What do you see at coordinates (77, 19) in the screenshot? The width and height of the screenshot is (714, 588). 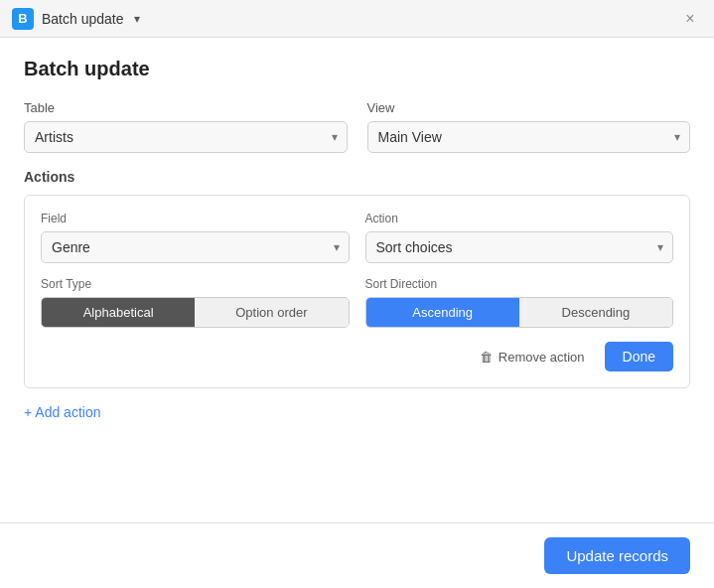 I see `title-bar-left: B Batch update ▾` at bounding box center [77, 19].